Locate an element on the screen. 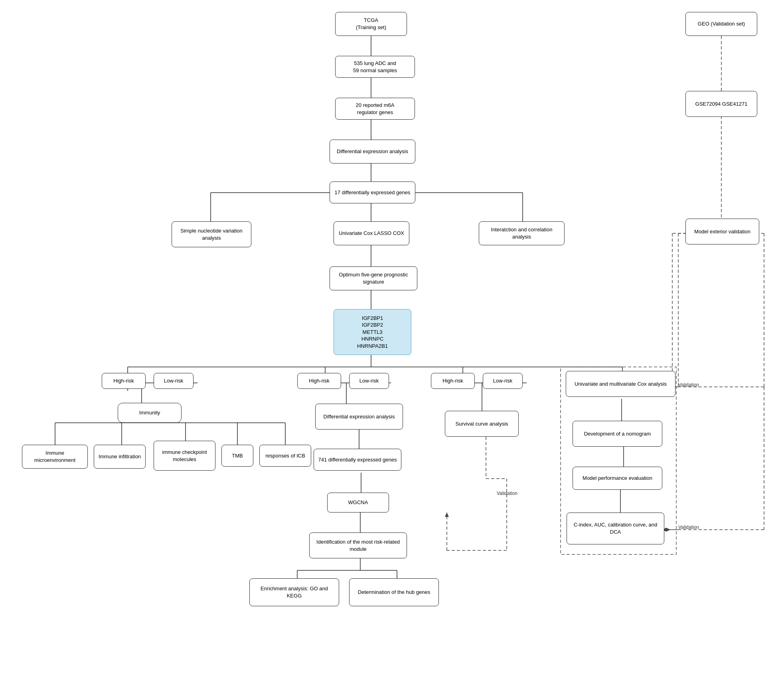 Image resolution: width=784 pixels, height=694 pixels. tcga-label: TCGA (Training set) is located at coordinates (371, 24).